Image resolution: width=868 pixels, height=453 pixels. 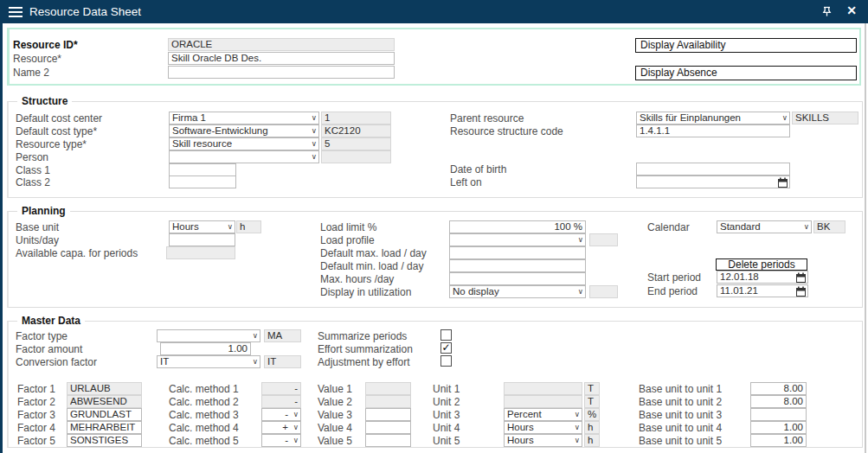 I want to click on start-period-label: Start period, so click(x=674, y=278).